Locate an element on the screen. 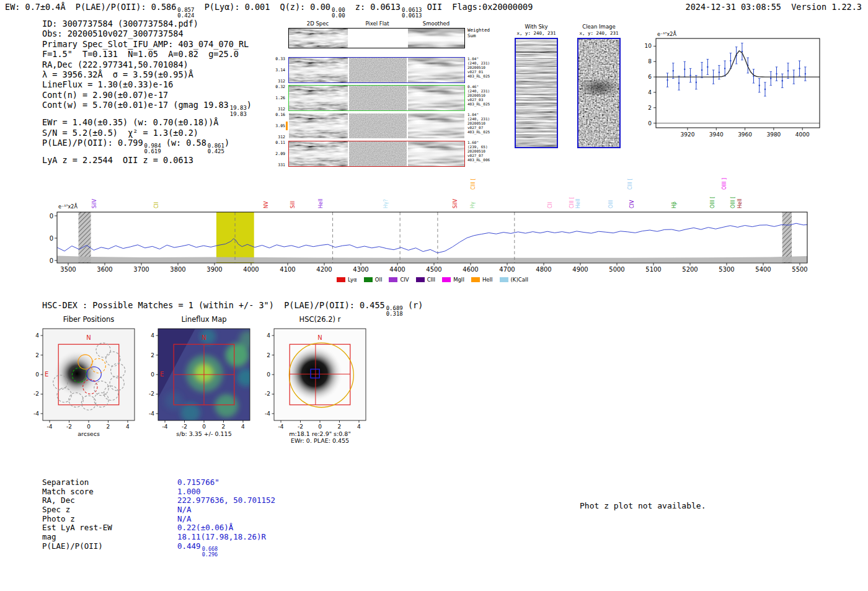  match-field-value: 18.11(17.98,18.26)R is located at coordinates (222, 537).